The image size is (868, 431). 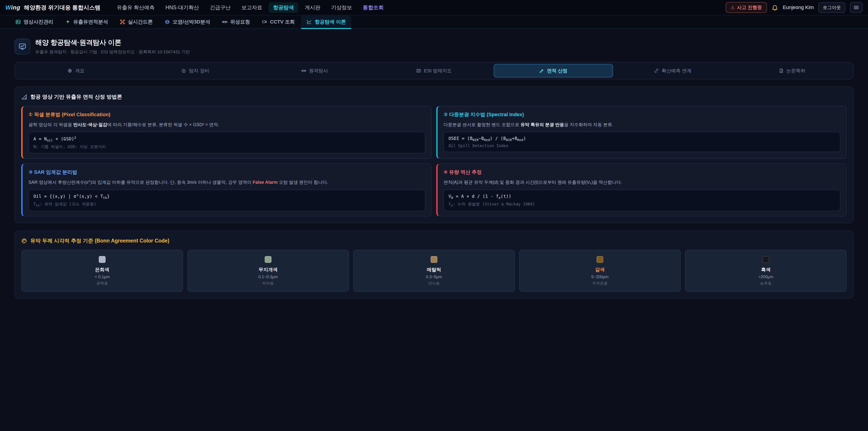 I want to click on page-header: 해양 항공탐색·원격탐사 이론 유출유 원격탐지 · 항공감시 기법 · ESI…, so click(x=434, y=47).